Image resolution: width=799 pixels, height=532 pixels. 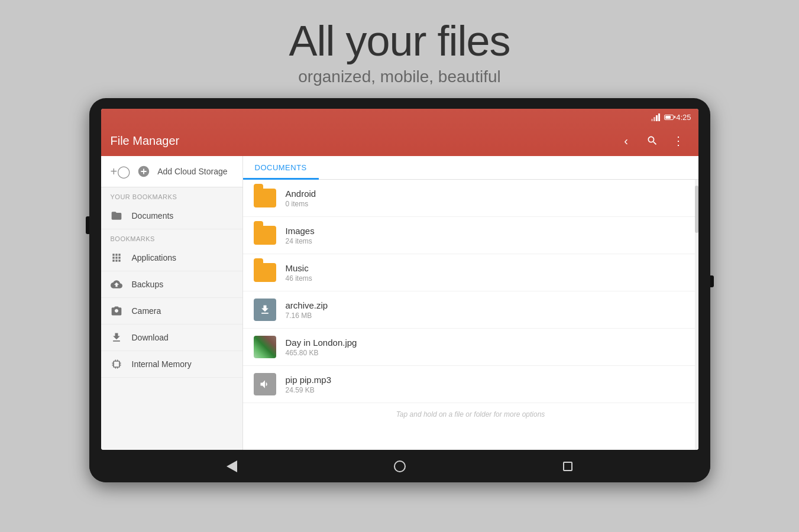 What do you see at coordinates (172, 258) in the screenshot?
I see `sidebar-item-applications: Applications` at bounding box center [172, 258].